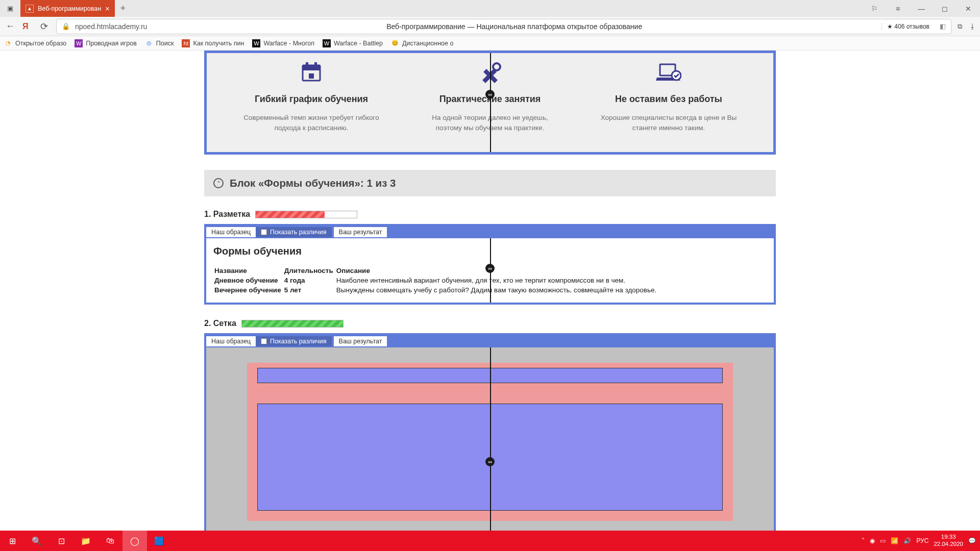 This screenshot has width=980, height=551. I want to click on tray: ˄ ◉ ▭ 📶 🔊 РУС 19:33 22.04.2020 💬, so click(921, 541).